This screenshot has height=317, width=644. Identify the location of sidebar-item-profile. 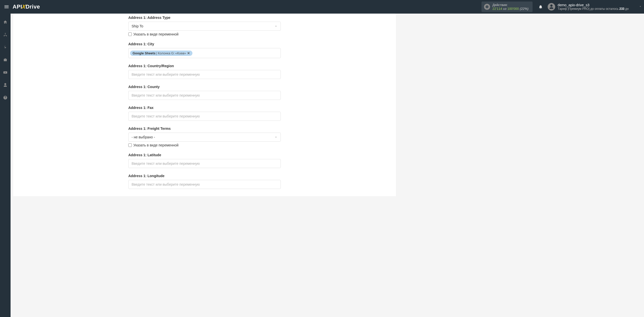
(5, 85).